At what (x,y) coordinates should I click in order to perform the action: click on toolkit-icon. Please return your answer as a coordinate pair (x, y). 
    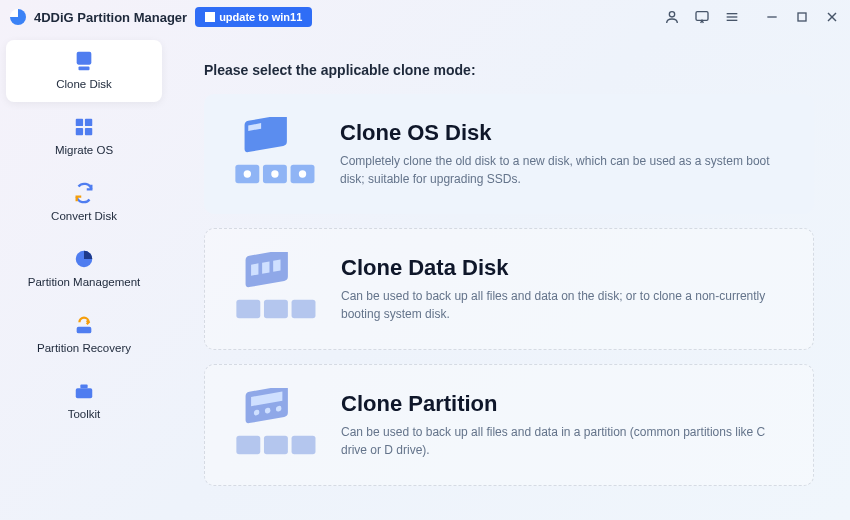
    Looking at the image, I should click on (84, 391).